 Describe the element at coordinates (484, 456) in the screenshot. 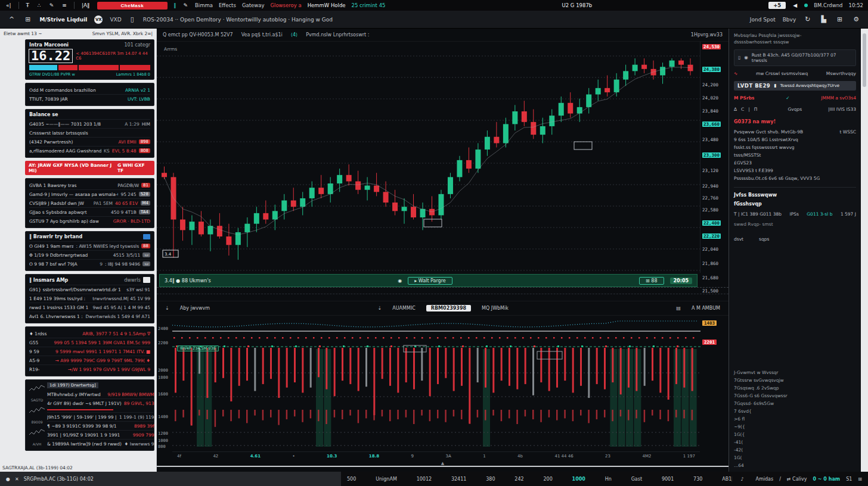

I see `pane-x-label: 1` at that location.